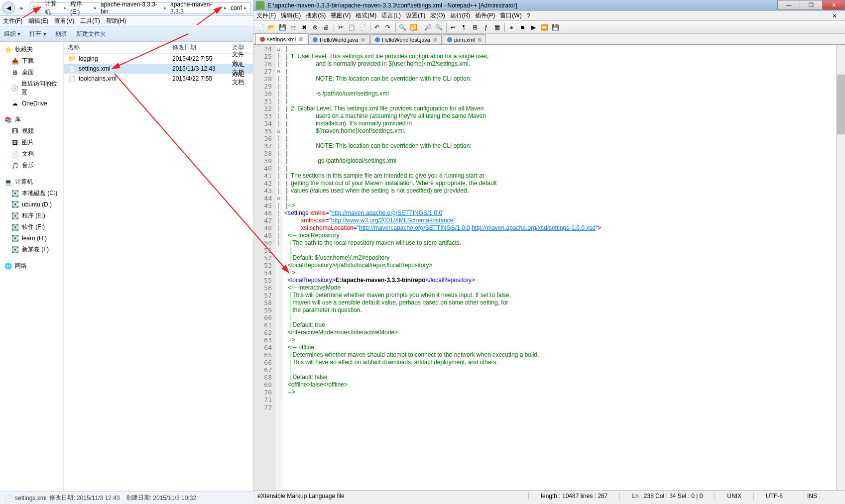 The image size is (845, 504). Describe the element at coordinates (158, 59) in the screenshot. I see `file-row: 📁logging2015/4/22 7:55文件夹` at that location.